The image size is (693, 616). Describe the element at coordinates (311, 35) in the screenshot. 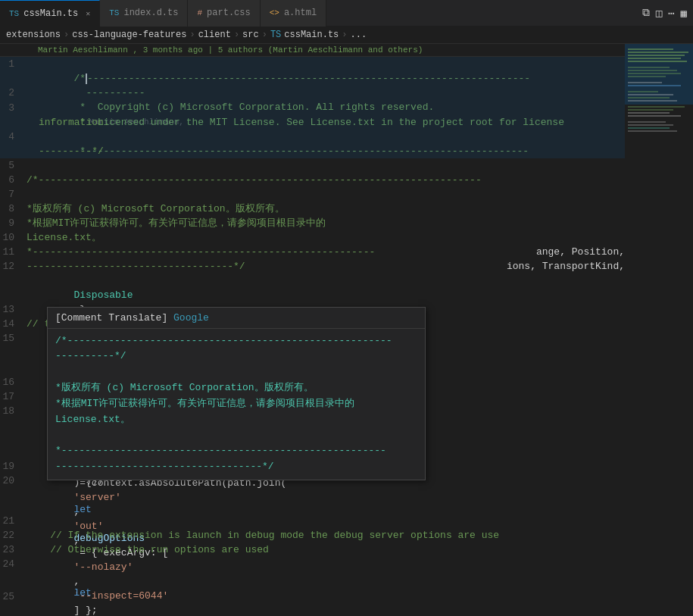

I see `breadcrumb-filename: cssMain.ts` at that location.